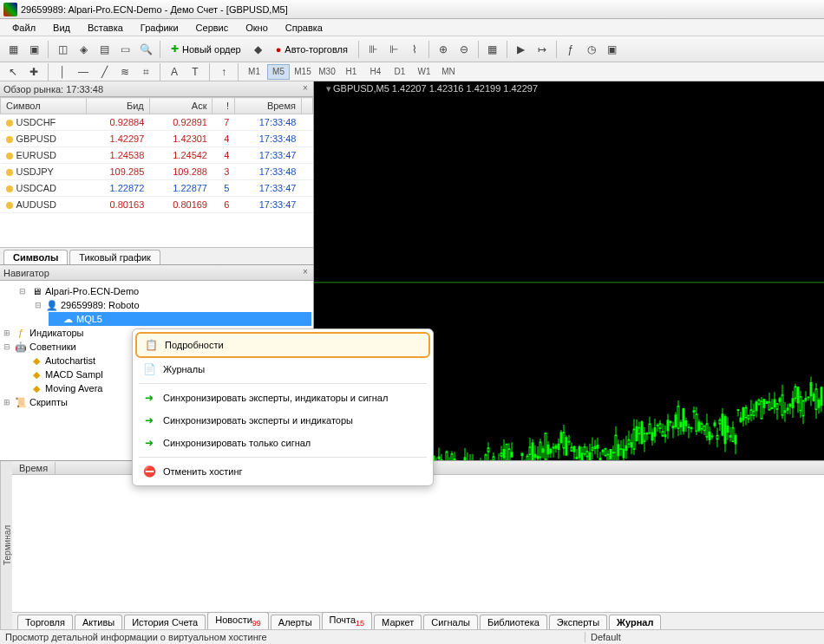 The width and height of the screenshot is (824, 644). I want to click on market-row: USDCHF0.928840.92891717:33:48, so click(157, 123).